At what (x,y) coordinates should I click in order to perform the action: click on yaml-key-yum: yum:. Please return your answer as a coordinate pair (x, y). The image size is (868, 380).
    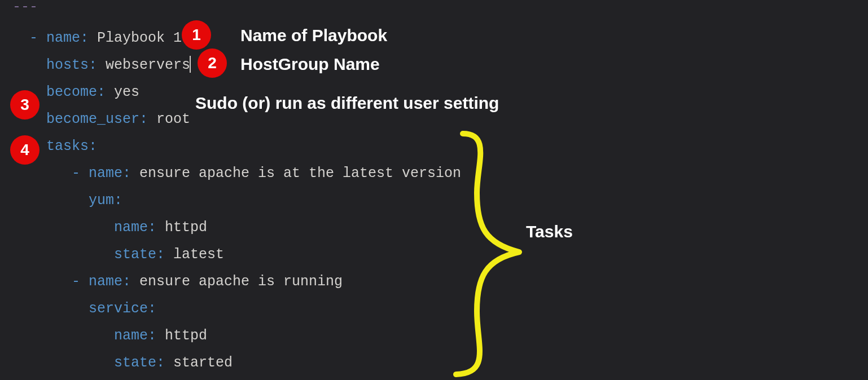
    Looking at the image, I should click on (106, 201).